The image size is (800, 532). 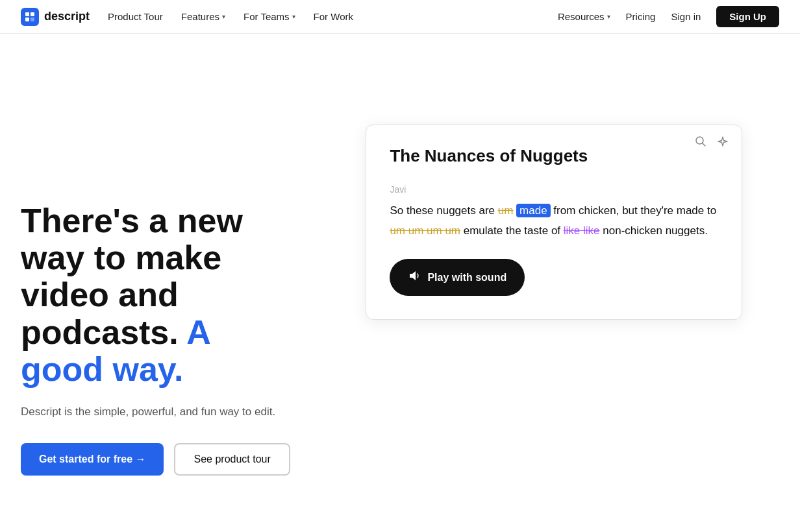 What do you see at coordinates (506, 210) in the screenshot?
I see `filler-word-um: um` at bounding box center [506, 210].